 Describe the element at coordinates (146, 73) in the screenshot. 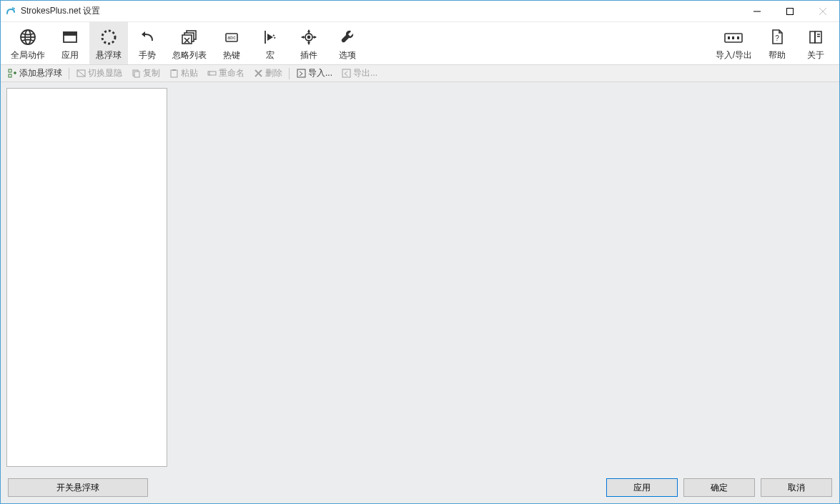

I see `action-copy: 复制` at that location.